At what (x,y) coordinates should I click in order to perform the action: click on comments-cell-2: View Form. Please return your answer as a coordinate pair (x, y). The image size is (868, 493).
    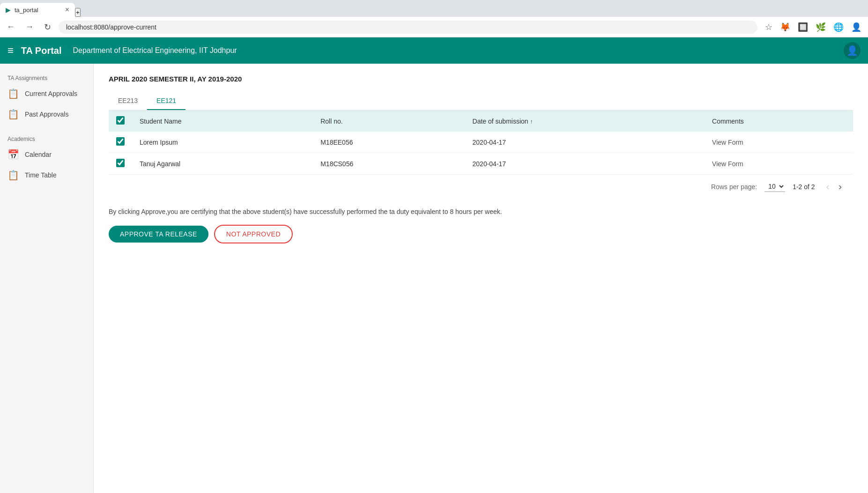
    Looking at the image, I should click on (779, 164).